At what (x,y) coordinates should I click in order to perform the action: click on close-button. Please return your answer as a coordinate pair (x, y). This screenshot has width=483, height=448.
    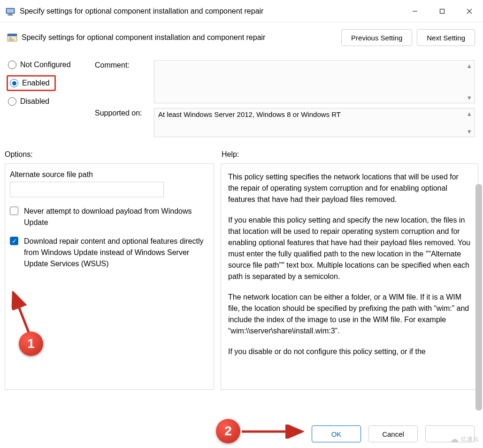
    Looking at the image, I should click on (469, 11).